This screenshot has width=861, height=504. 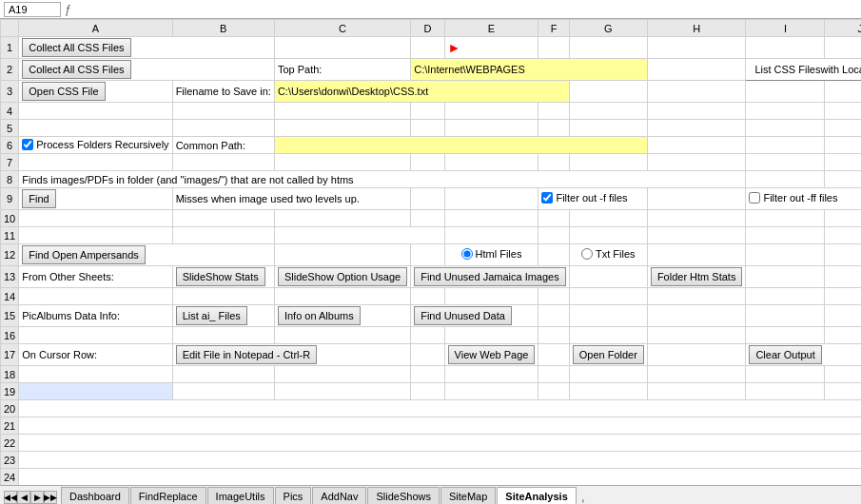 What do you see at coordinates (786, 163) in the screenshot?
I see `cell-i7` at bounding box center [786, 163].